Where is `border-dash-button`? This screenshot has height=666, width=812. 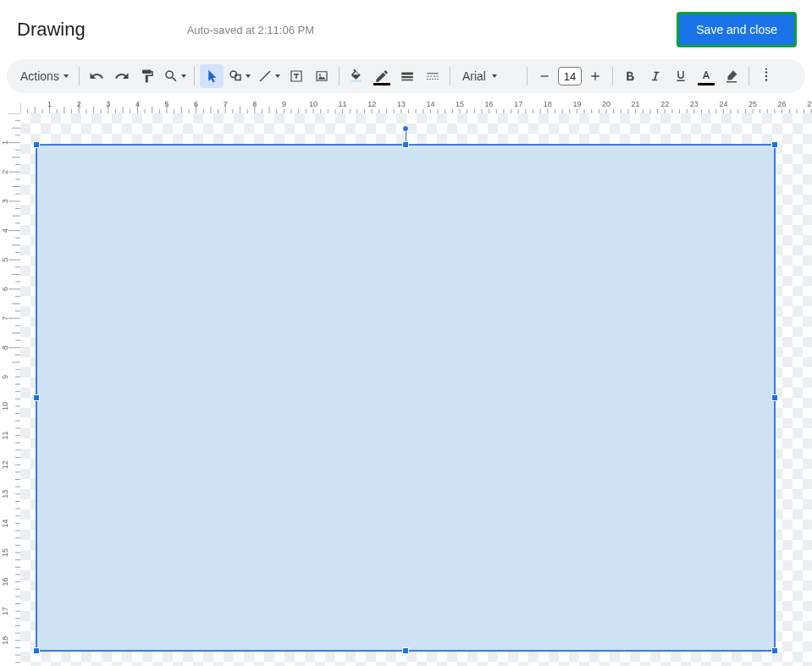
border-dash-button is located at coordinates (433, 76).